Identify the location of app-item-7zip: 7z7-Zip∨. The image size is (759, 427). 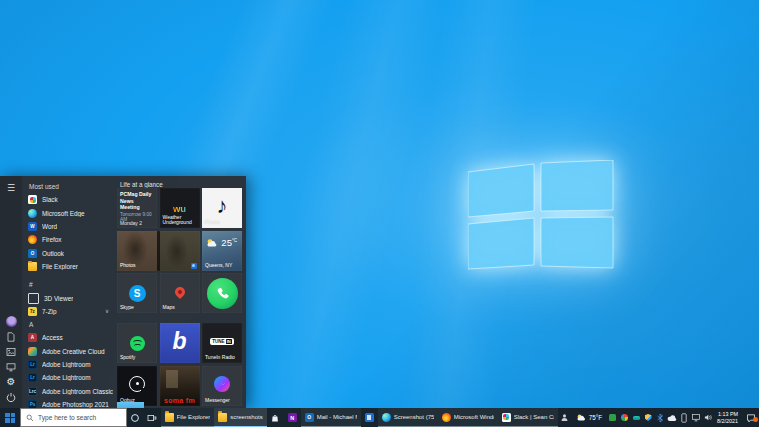
(68, 312).